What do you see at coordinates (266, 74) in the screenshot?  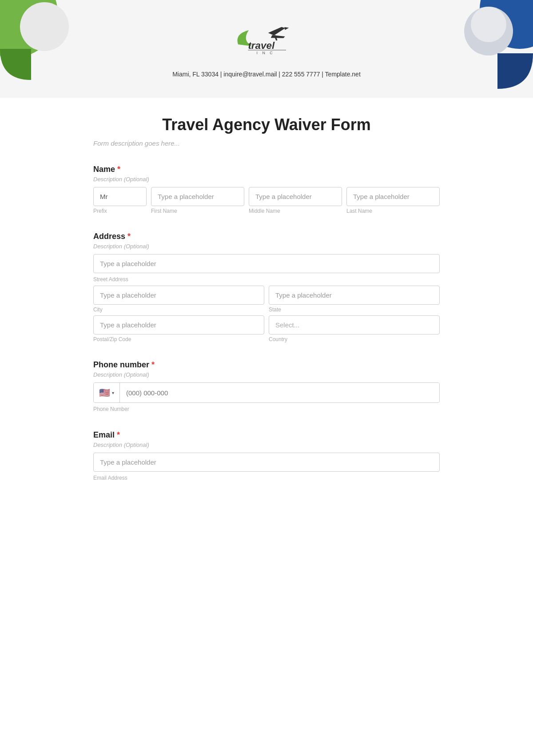 I see `header-contact: Miami, FL 33034 | inquire@travel.mail | …` at bounding box center [266, 74].